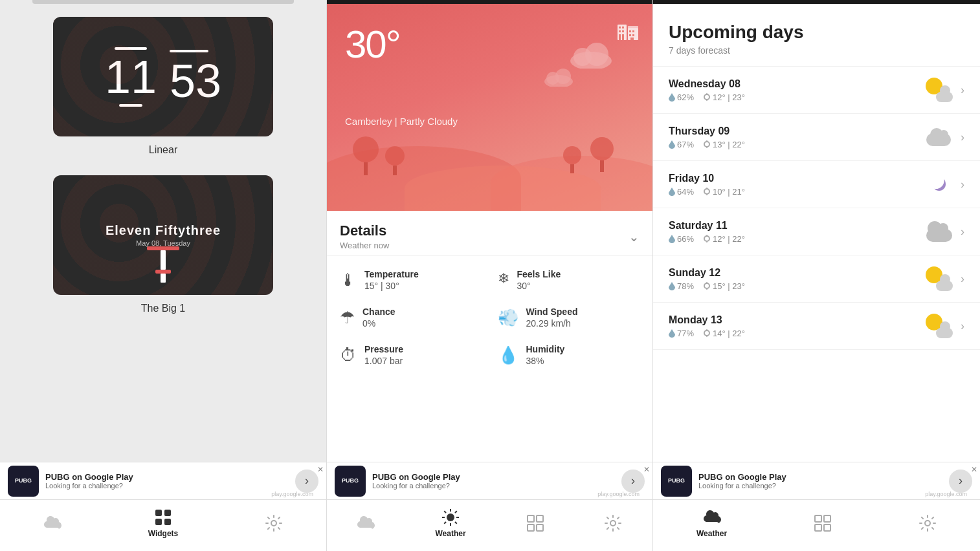 The image size is (980, 551). I want to click on forecast-chevron-mon: ›, so click(963, 326).